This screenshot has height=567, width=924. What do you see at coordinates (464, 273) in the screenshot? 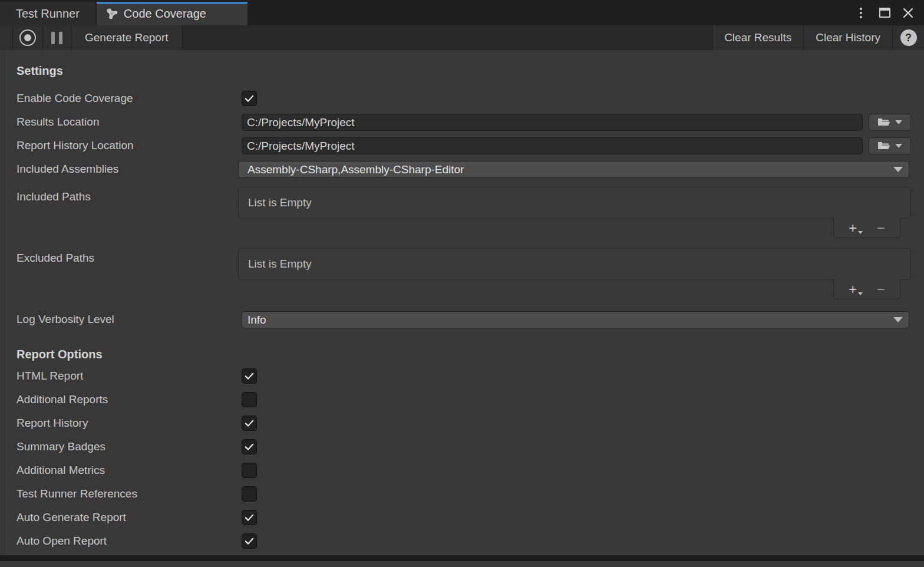
I see `excluded-paths-row: Excluded Paths List is Empty + −` at bounding box center [464, 273].